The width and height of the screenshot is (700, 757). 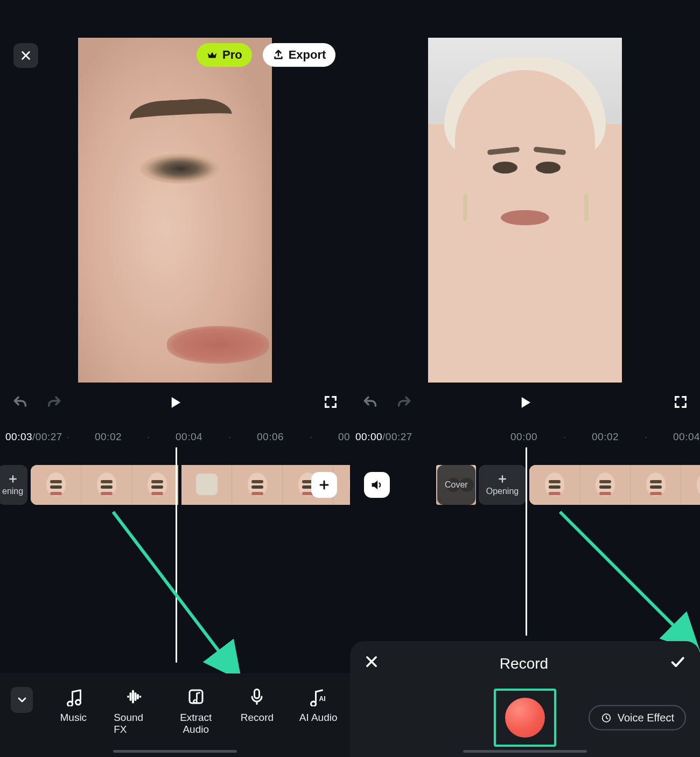 I want to click on time-position: 00:00/00:27, so click(x=384, y=437).